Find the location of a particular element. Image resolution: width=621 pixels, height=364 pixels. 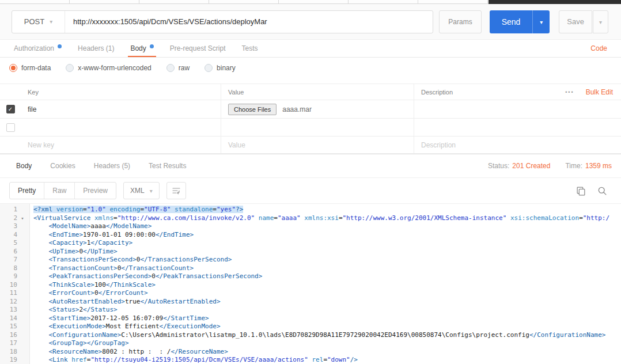

code-line-text: <Status>2</Status> is located at coordinates (75, 310).